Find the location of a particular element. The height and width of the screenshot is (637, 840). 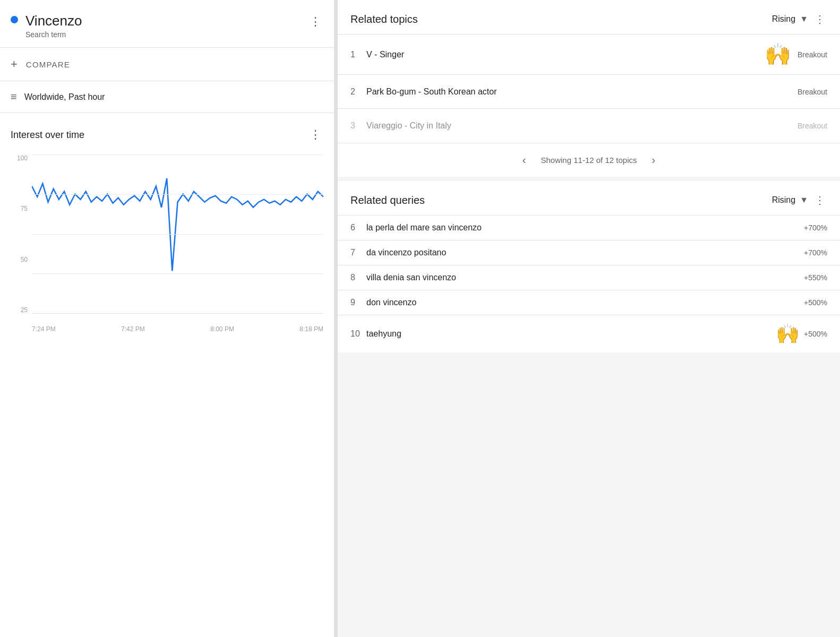

topic-emoji-1: 🙌 is located at coordinates (778, 54).